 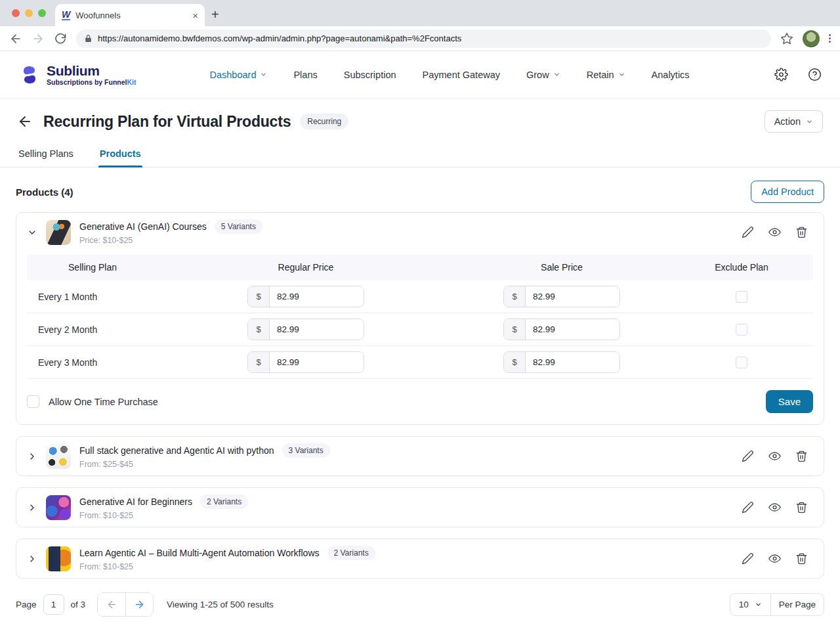 What do you see at coordinates (751, 604) in the screenshot?
I see `per-page-select: 10` at bounding box center [751, 604].